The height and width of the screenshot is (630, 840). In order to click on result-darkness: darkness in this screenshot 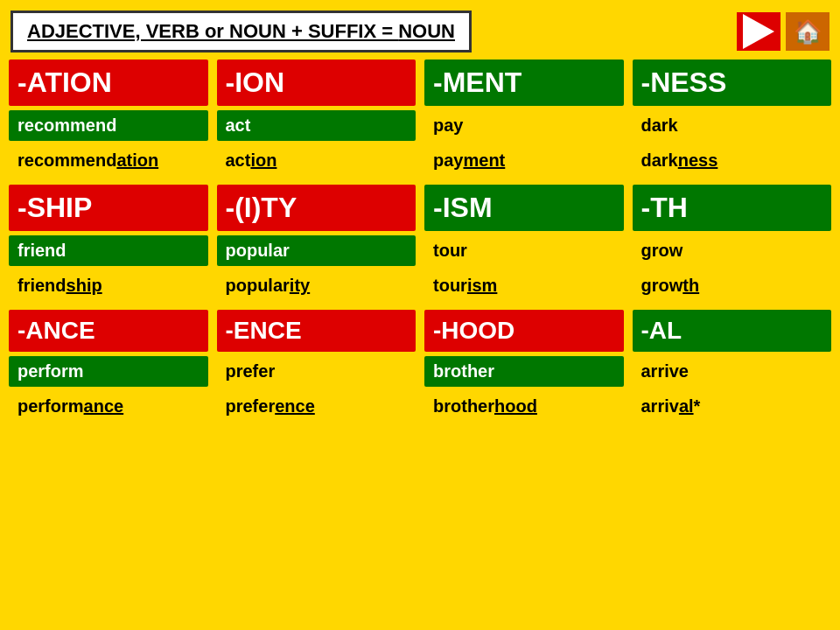, I will do `click(732, 161)`.